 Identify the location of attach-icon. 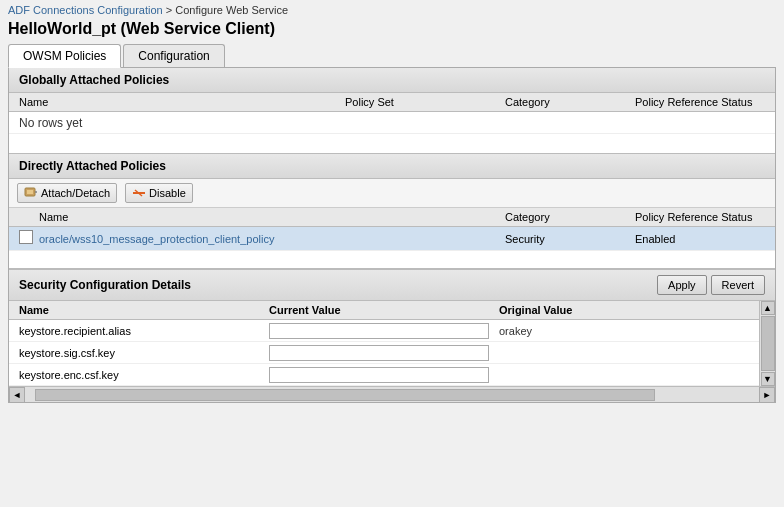
(31, 193).